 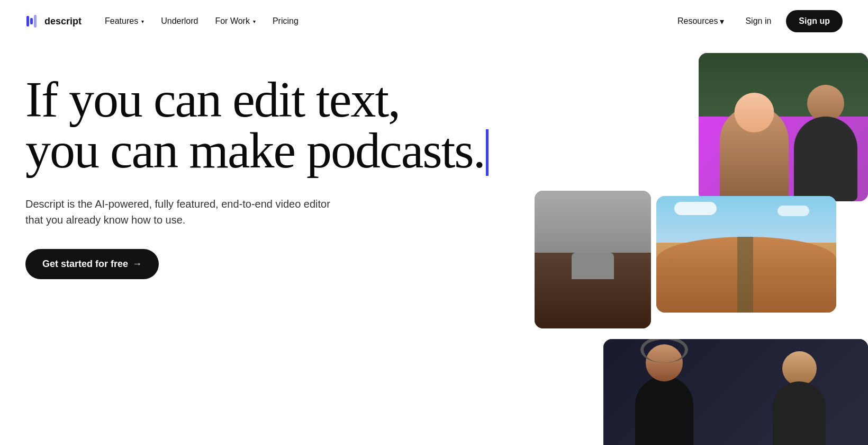 What do you see at coordinates (701, 21) in the screenshot?
I see `nav-resources: Resources ▾` at bounding box center [701, 21].